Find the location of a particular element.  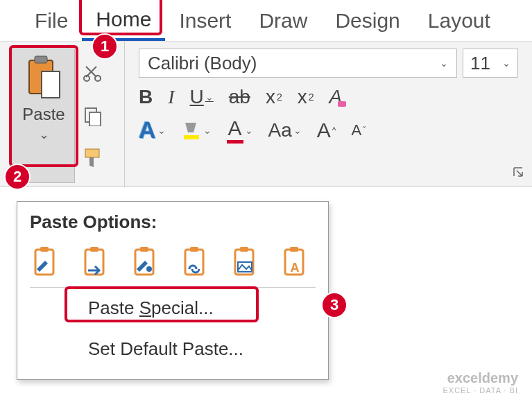

superscript-button: x2 is located at coordinates (306, 97).